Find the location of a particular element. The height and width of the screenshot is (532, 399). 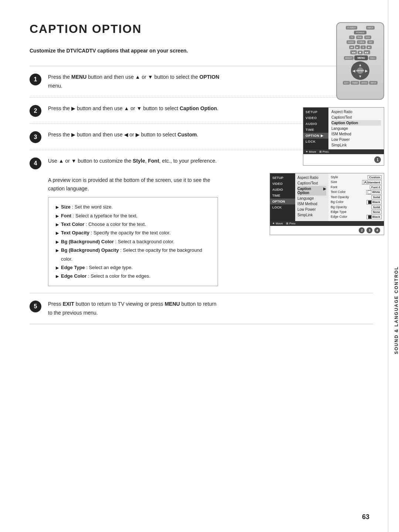

circle-nums-234: 2 3 4 is located at coordinates (369, 230).